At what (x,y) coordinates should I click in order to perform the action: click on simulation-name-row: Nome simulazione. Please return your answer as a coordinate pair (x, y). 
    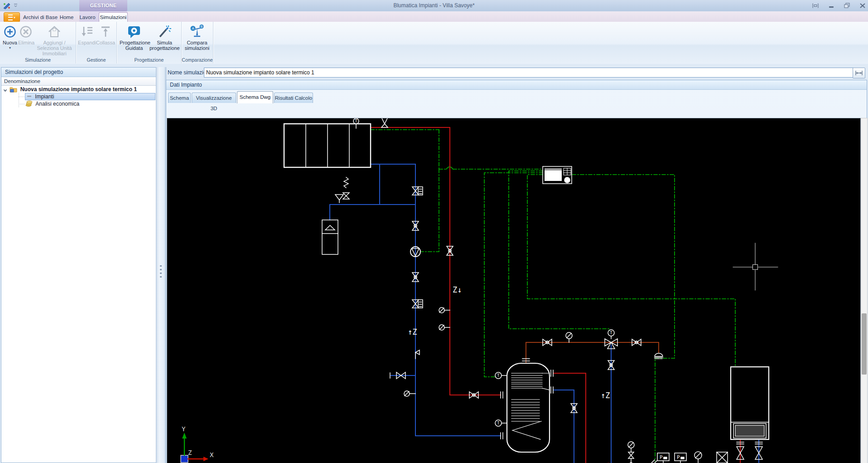
    Looking at the image, I should click on (516, 73).